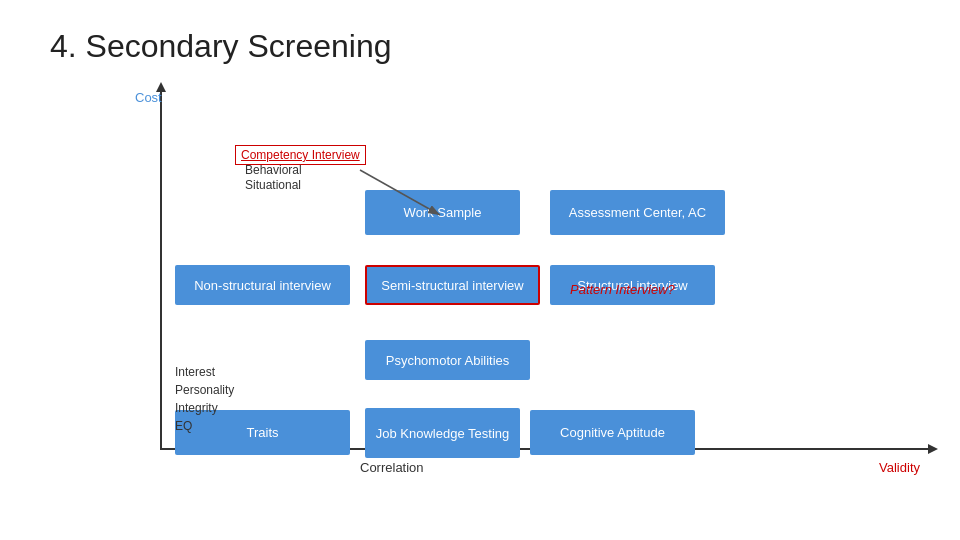  What do you see at coordinates (452, 285) in the screenshot?
I see `semi-structural-box: Semi-structural interview` at bounding box center [452, 285].